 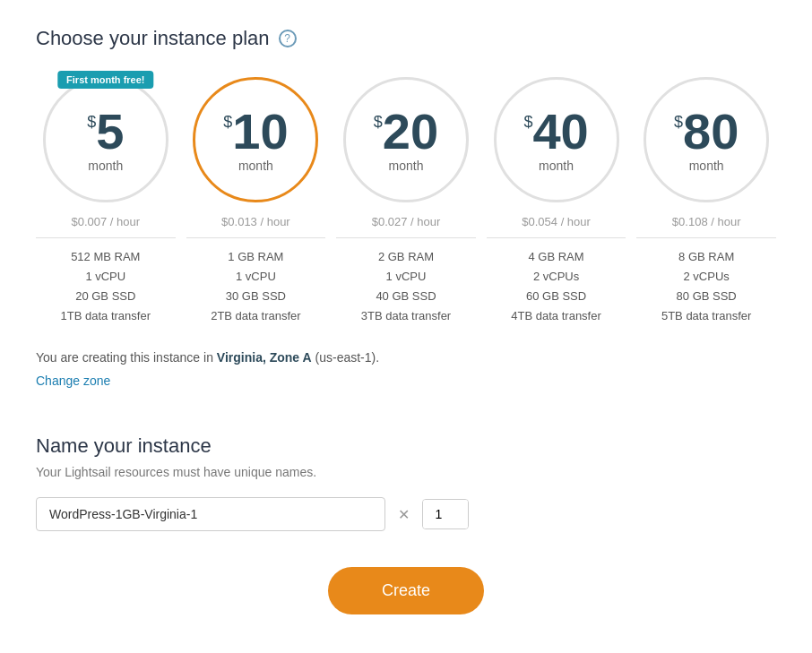 I want to click on plan-dollar-20: $, so click(x=378, y=122).